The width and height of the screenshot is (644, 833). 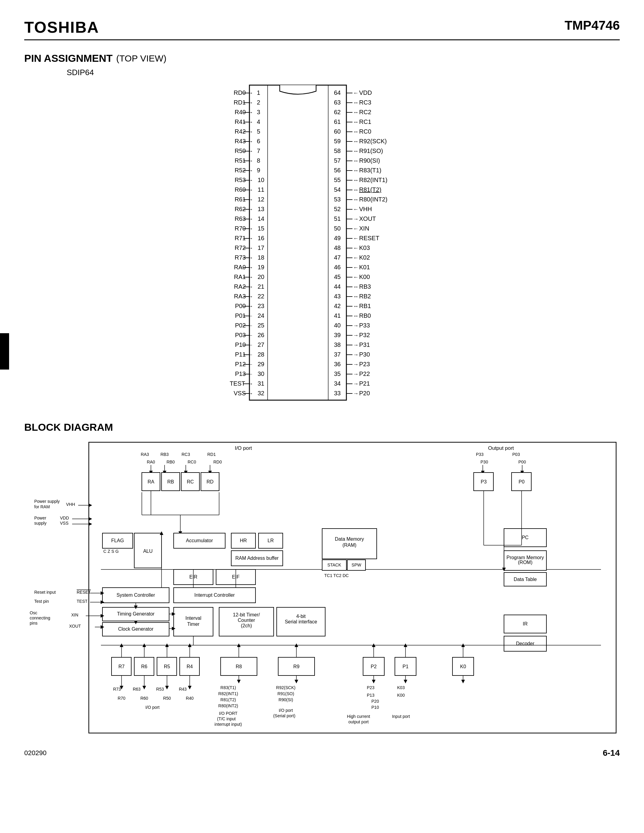 What do you see at coordinates (365, 277) in the screenshot?
I see `svg-text: K00` at bounding box center [365, 277].